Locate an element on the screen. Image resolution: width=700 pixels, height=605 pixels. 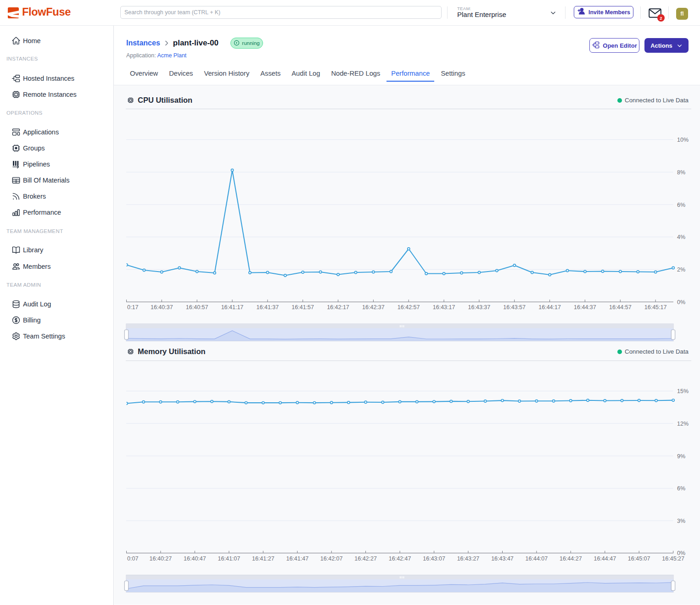
svg-text: 16:41:57 is located at coordinates (303, 307).